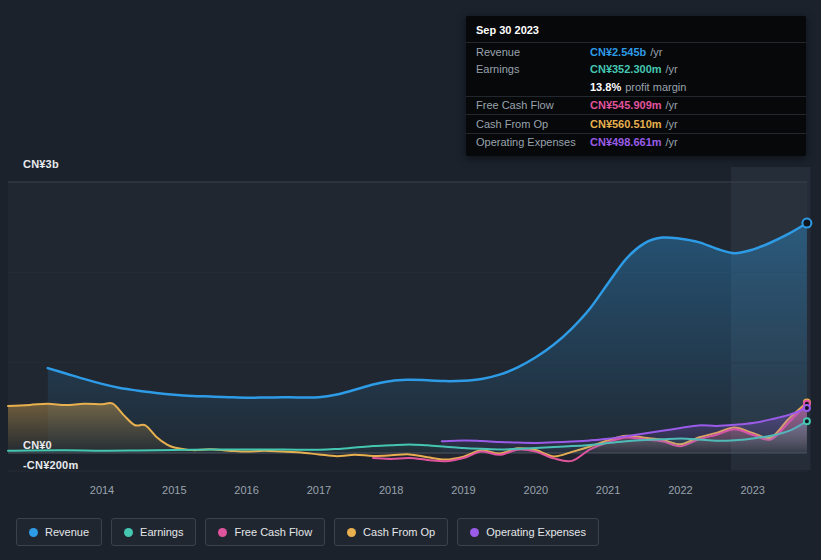 The height and width of the screenshot is (560, 821). What do you see at coordinates (636, 142) in the screenshot?
I see `tooltip-row-operating-expenses: Operating ExpensesCN¥498.661m/yr` at bounding box center [636, 142].